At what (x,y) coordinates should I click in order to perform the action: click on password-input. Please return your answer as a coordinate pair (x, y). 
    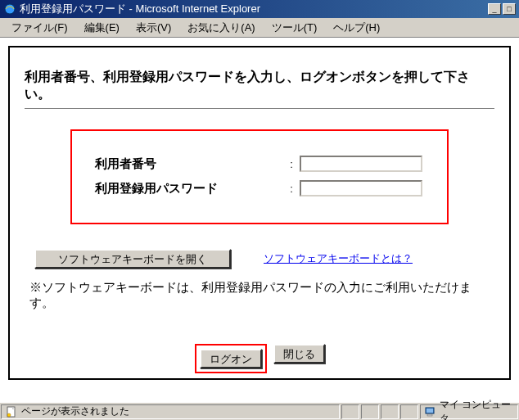
    Looking at the image, I should click on (361, 188).